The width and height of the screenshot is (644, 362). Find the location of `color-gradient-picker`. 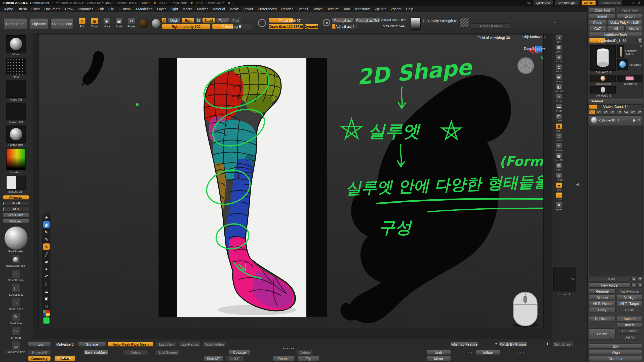

color-gradient-picker is located at coordinates (16, 159).